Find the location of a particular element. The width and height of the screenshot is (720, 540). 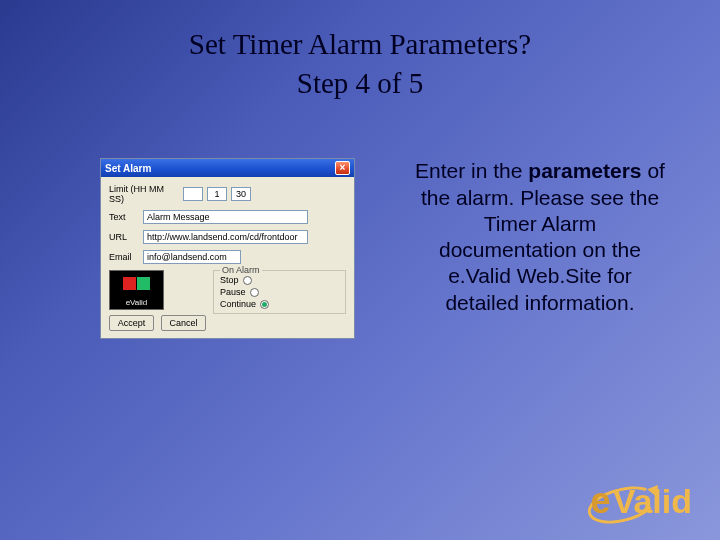

set-alarm-dialog: Set Alarm × Limit (HH MM SS) 1 30 Text A… is located at coordinates (228, 248).